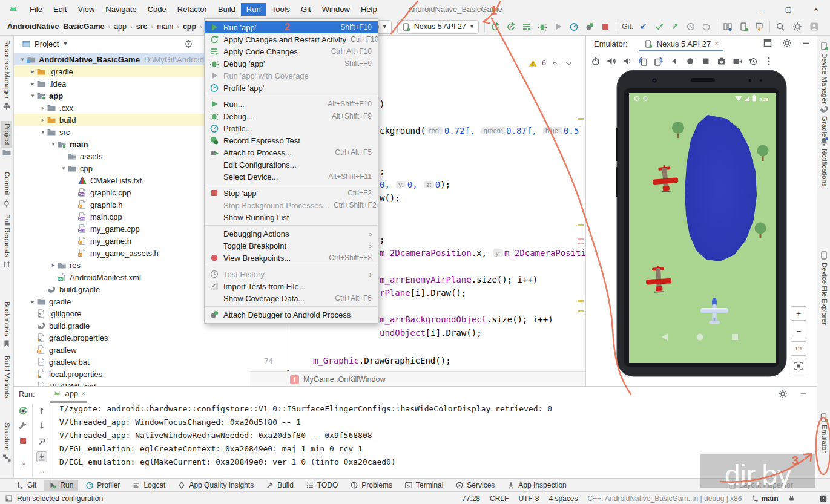 The height and width of the screenshot is (504, 830). I want to click on power-icon, so click(596, 61).